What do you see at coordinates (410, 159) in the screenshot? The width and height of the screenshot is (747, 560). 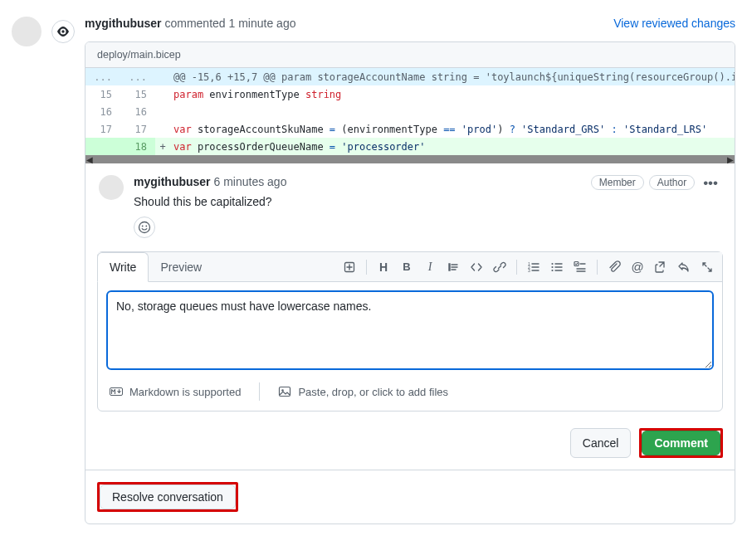 I see `horizontal-scrollbar: ◀ ▶` at bounding box center [410, 159].